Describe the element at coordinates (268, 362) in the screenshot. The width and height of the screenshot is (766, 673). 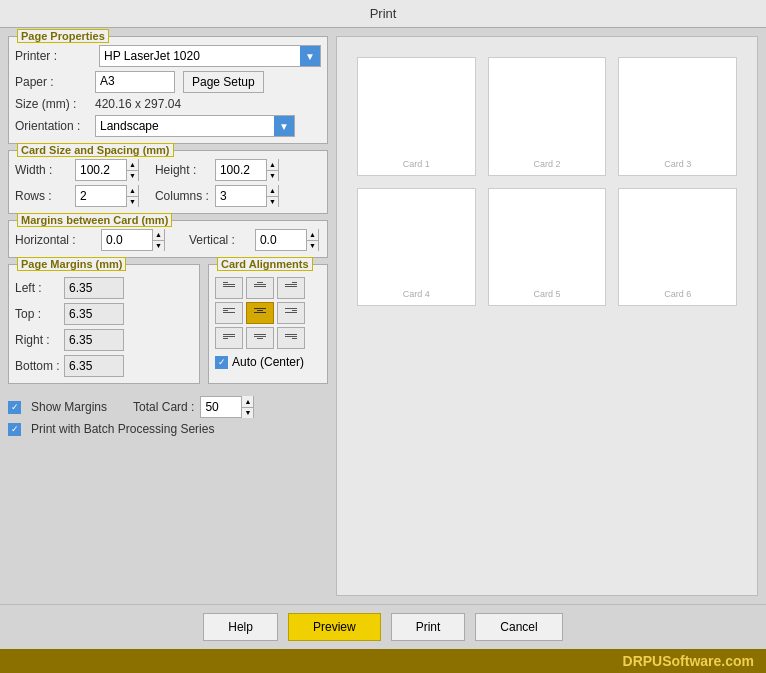
I see `auto-center-label: Auto (Center)` at that location.